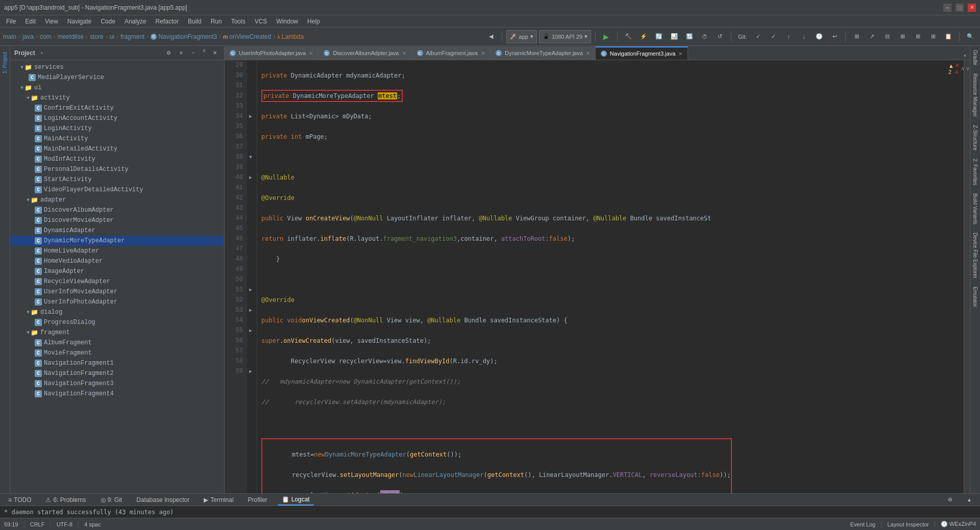  Describe the element at coordinates (52, 21) in the screenshot. I see `menu-view: View` at that location.